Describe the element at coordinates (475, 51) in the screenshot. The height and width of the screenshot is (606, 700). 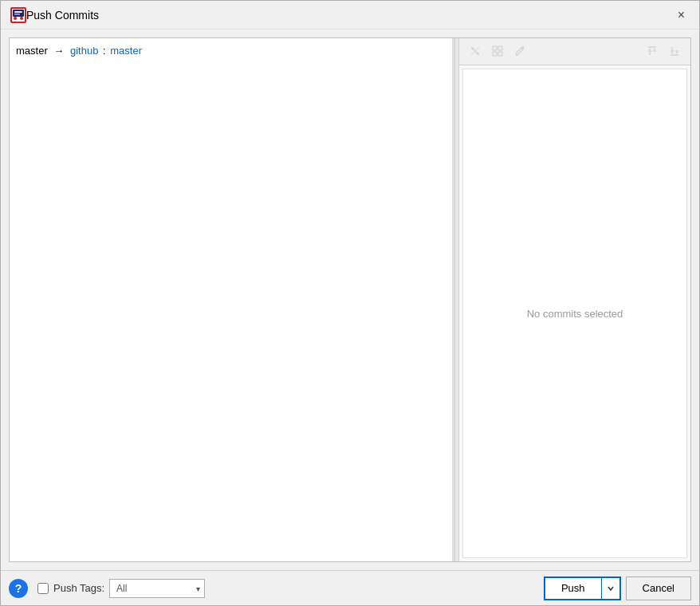
I see `pin-icon` at that location.